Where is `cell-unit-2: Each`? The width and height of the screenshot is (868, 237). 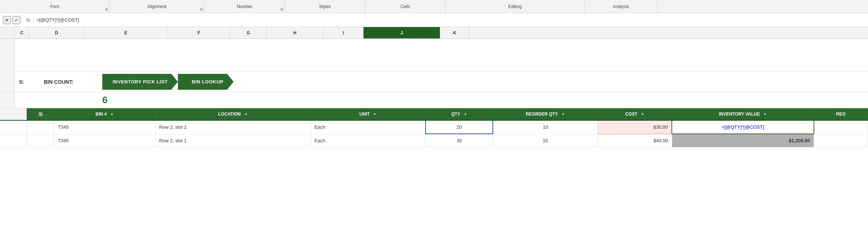 cell-unit-2: Each is located at coordinates (368, 140).